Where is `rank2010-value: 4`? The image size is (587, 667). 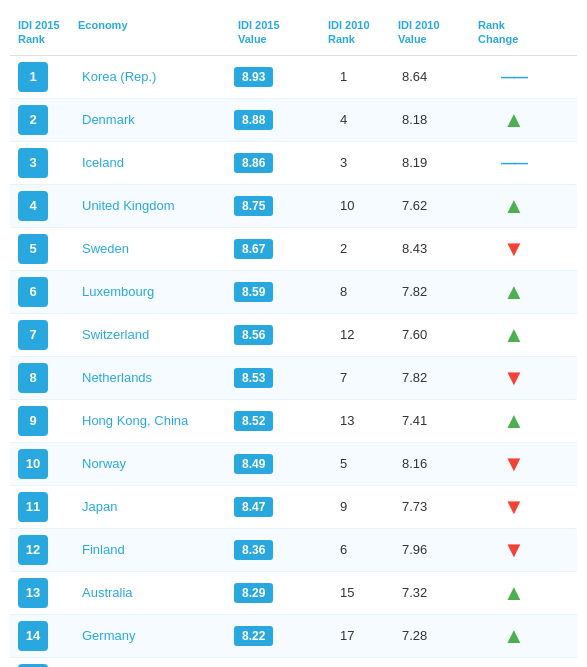
rank2010-value: 4 is located at coordinates (340, 120).